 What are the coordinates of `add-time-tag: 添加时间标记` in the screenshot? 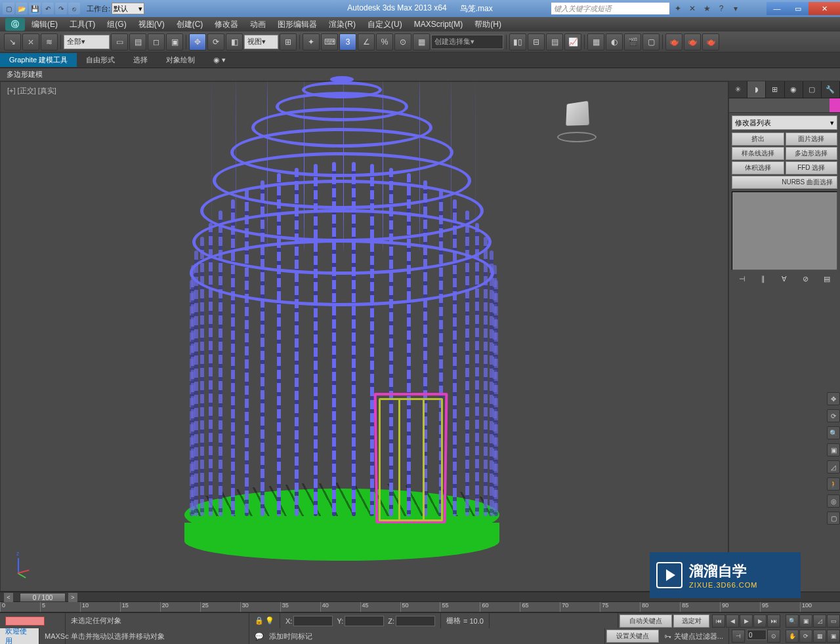 It's located at (291, 636).